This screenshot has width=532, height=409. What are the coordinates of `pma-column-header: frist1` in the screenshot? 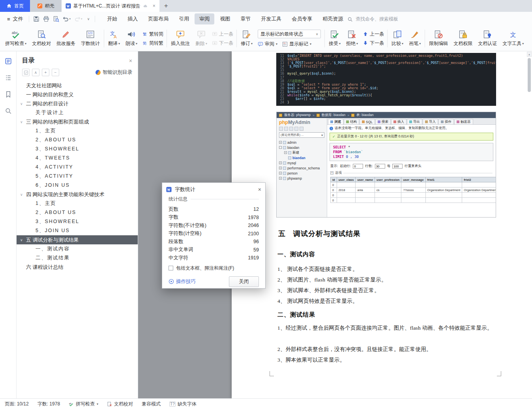 It's located at (444, 180).